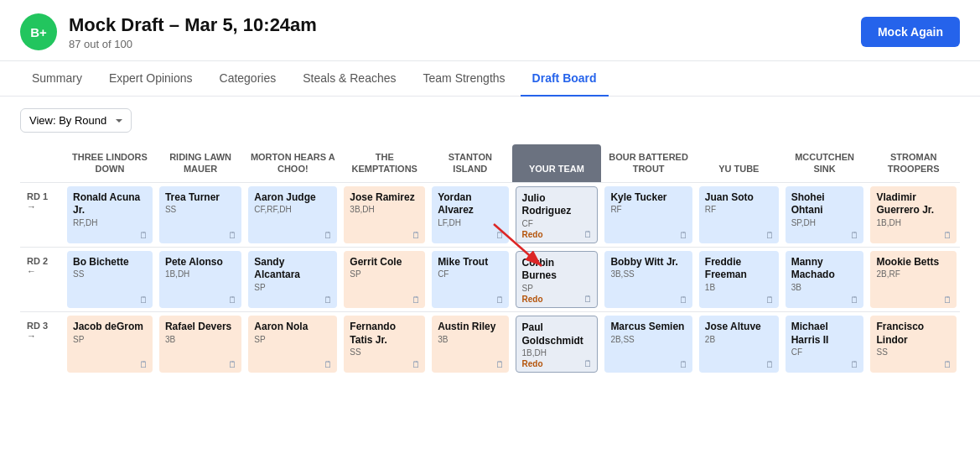 The image size is (980, 449). Describe the element at coordinates (110, 279) in the screenshot. I see `pick-card-rd2-0: Bo BichetteSS🗒` at that location.